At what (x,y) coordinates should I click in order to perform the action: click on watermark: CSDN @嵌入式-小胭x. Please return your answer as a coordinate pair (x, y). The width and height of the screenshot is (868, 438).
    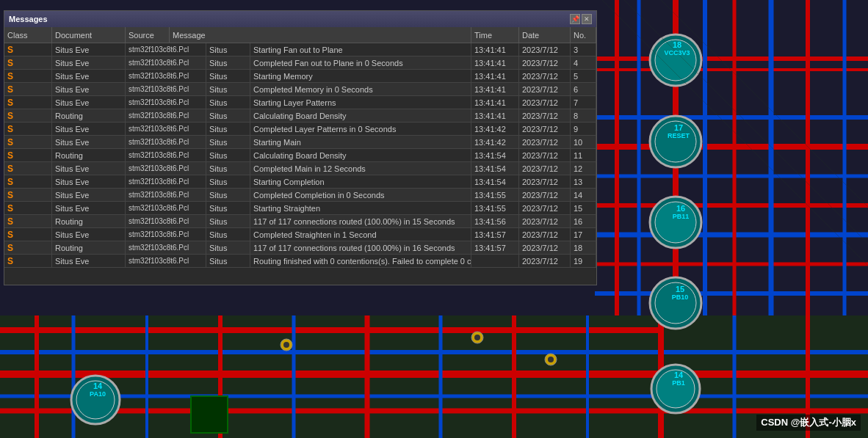
    Looking at the image, I should click on (809, 423).